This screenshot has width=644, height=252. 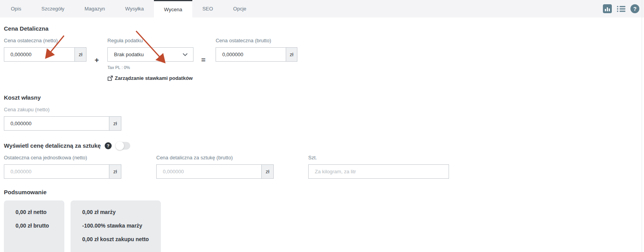 I want to click on purchase-price-label: Cena zakupu (netto), so click(x=324, y=110).